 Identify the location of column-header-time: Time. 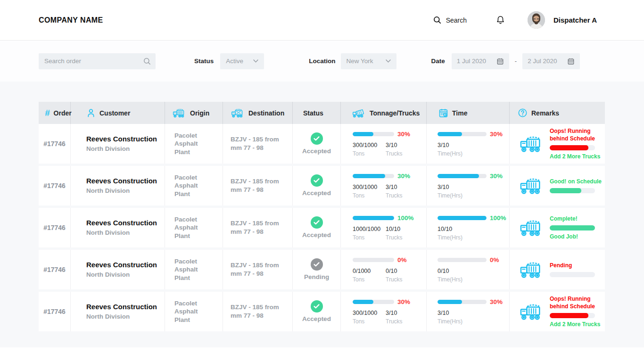
(468, 113).